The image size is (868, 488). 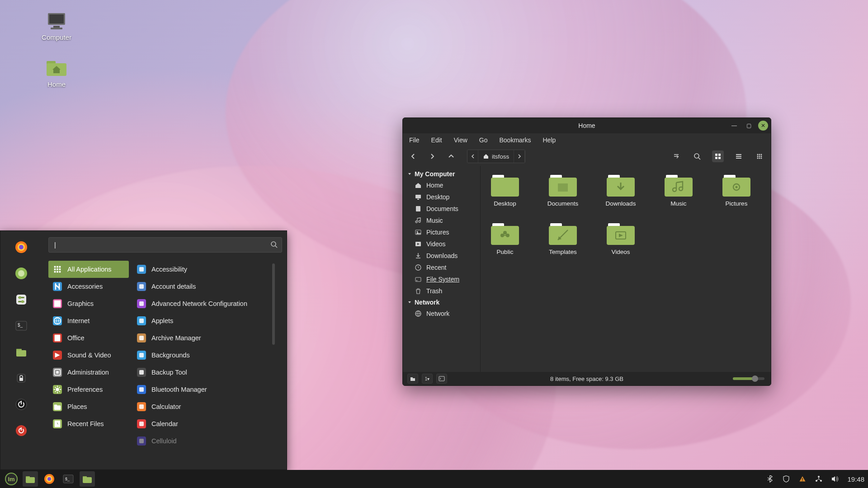 I want to click on sidebar-item: Downloads, so click(x=441, y=256).